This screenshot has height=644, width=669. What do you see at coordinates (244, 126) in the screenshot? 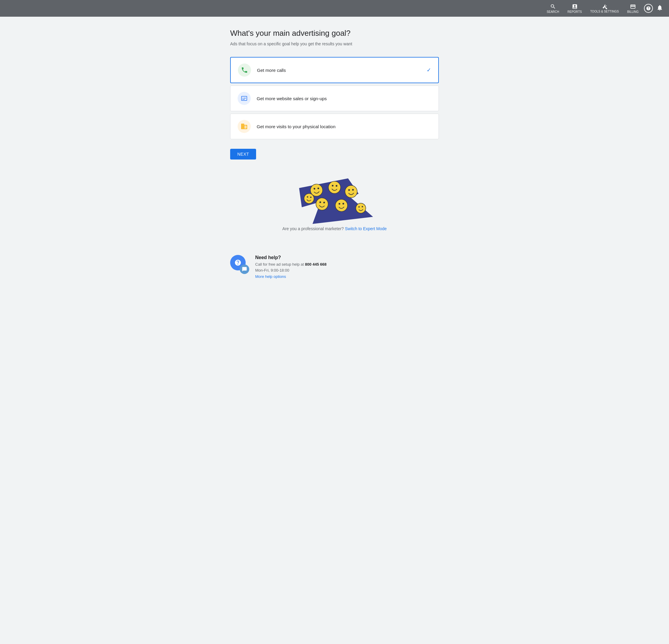
I see `building-icon` at bounding box center [244, 126].